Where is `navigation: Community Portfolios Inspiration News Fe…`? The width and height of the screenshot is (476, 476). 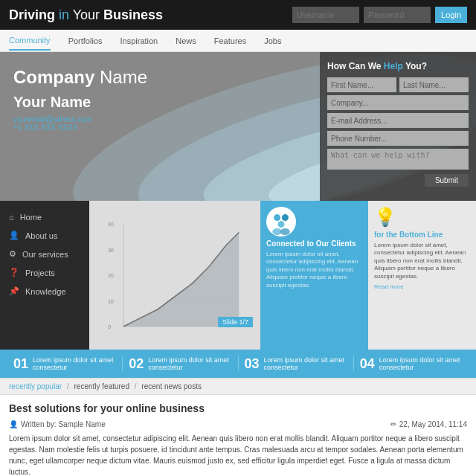 navigation: Community Portfolios Inspiration News Fe… is located at coordinates (238, 41).